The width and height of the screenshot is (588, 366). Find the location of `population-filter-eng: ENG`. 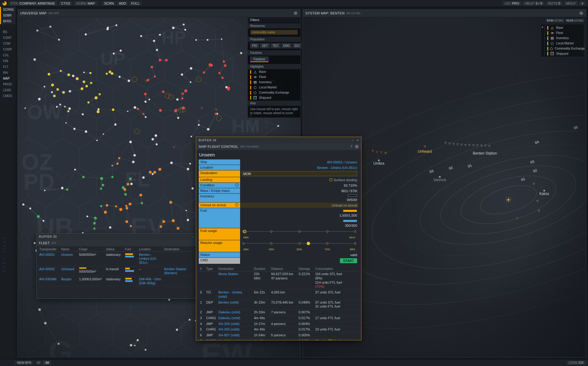

population-filter-eng: ENG is located at coordinates (287, 46).